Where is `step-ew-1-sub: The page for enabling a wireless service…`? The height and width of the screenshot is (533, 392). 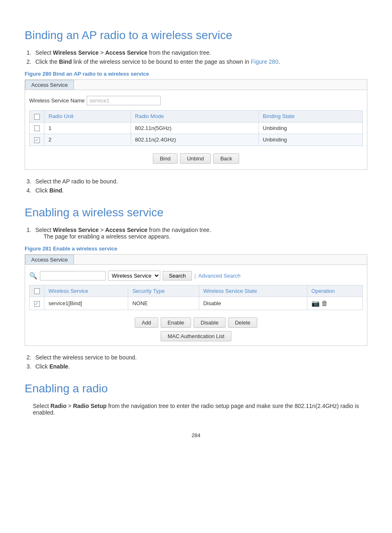
step-ew-1-sub: The page for enabling a wireless service… is located at coordinates (107, 236).